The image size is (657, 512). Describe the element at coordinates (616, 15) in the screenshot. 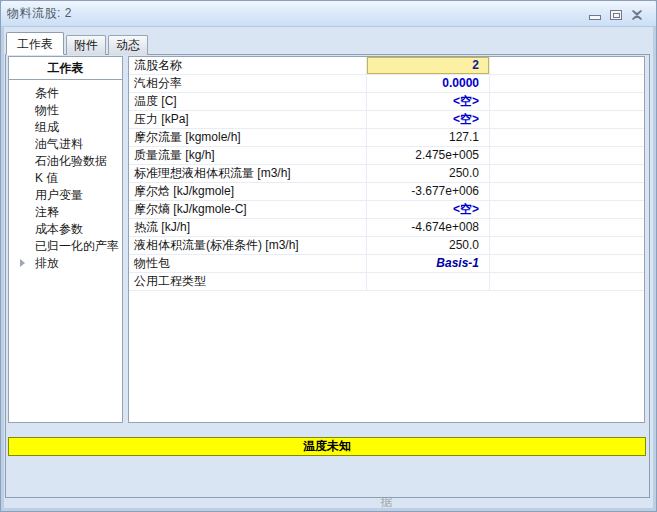

I see `restore-icon` at that location.